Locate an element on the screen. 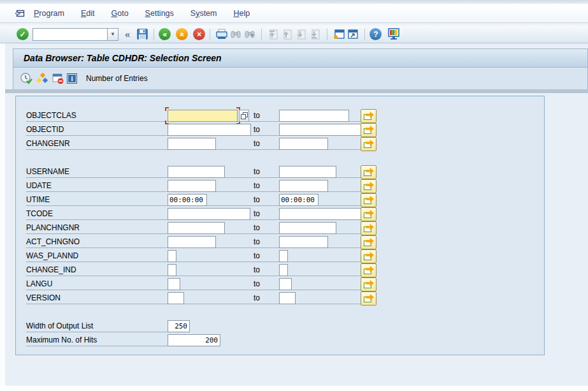 The height and width of the screenshot is (391, 588). act-chngno-to-input is located at coordinates (303, 242).